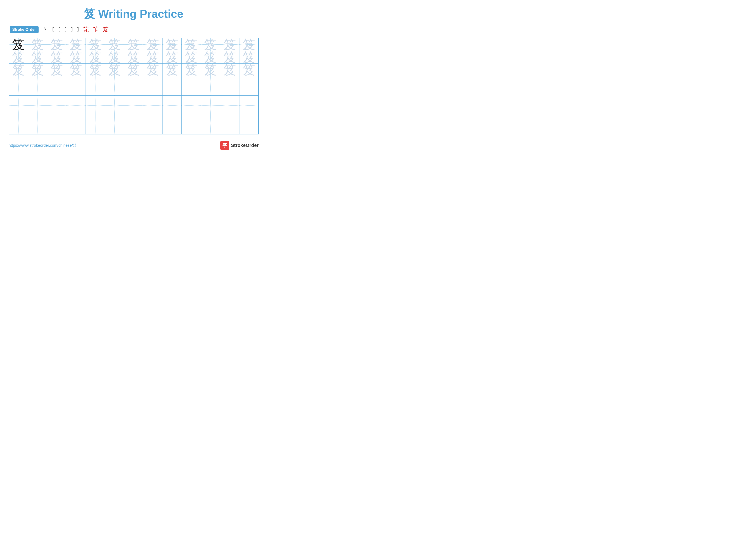 The height and width of the screenshot is (534, 756). Describe the element at coordinates (43, 145) in the screenshot. I see `footer-url: https://www.strokeorder.com/chinese/笈` at that location.